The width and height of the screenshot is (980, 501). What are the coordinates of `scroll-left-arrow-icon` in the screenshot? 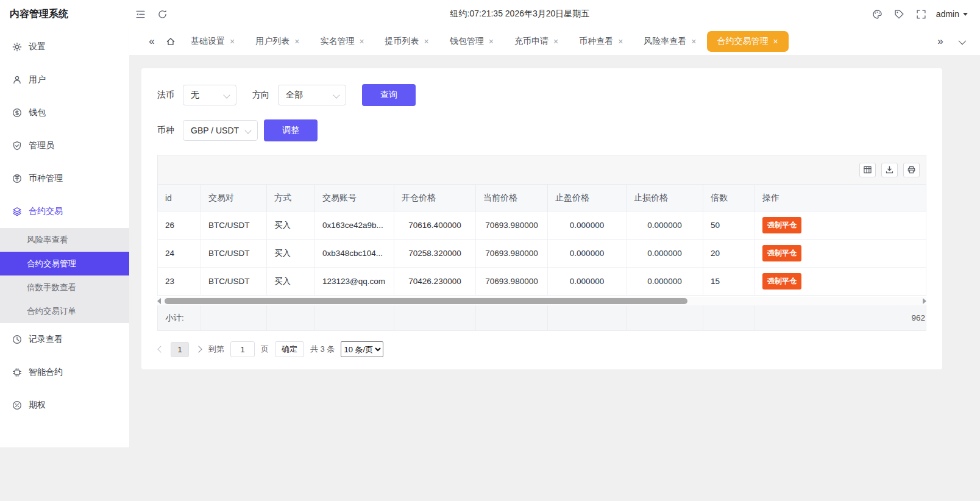 It's located at (159, 301).